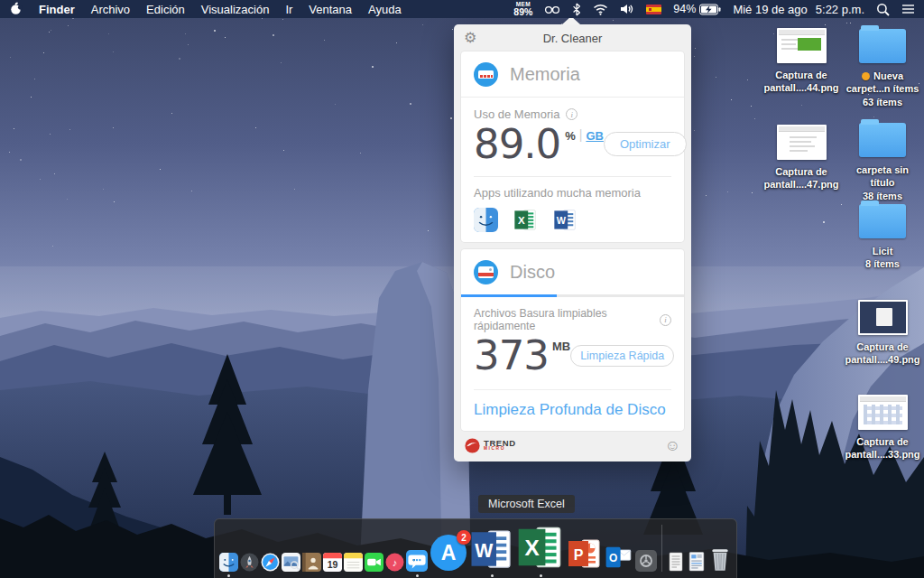 This screenshot has height=578, width=924. Describe the element at coordinates (312, 562) in the screenshot. I see `dock-contacts-icon` at that location.